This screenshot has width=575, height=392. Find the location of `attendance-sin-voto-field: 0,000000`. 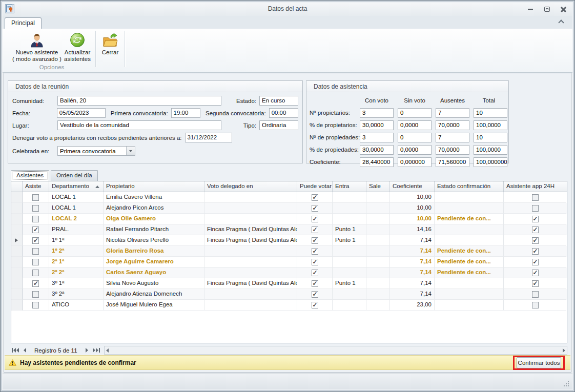

attendance-sin-voto-field: 0,000000 is located at coordinates (415, 162).